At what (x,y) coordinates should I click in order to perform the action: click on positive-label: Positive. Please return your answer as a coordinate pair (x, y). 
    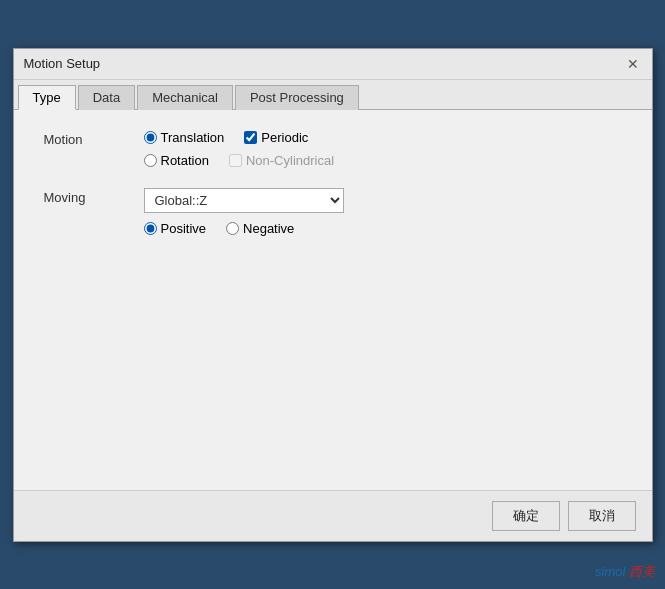
    Looking at the image, I should click on (184, 228).